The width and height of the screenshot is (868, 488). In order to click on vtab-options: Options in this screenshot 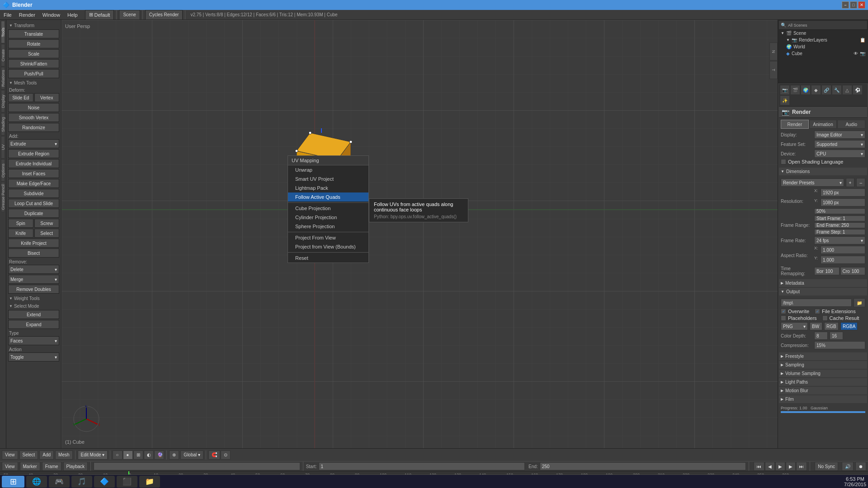, I will do `click(3, 170)`.